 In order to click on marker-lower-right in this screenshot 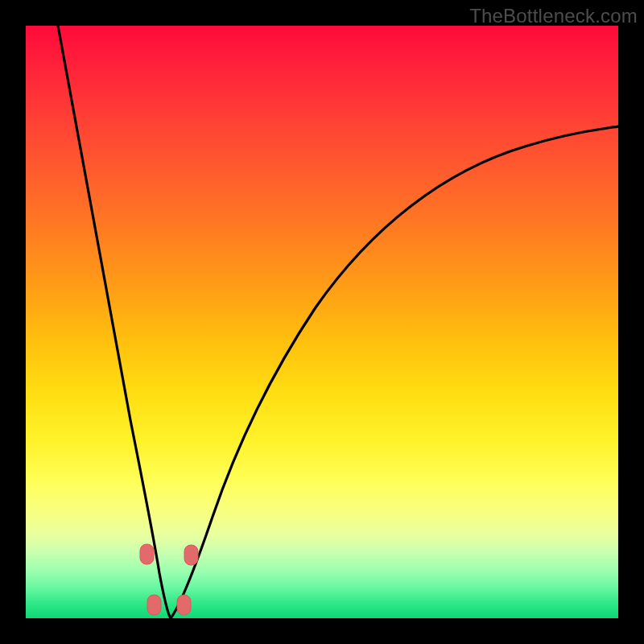, I will do `click(184, 605)`.